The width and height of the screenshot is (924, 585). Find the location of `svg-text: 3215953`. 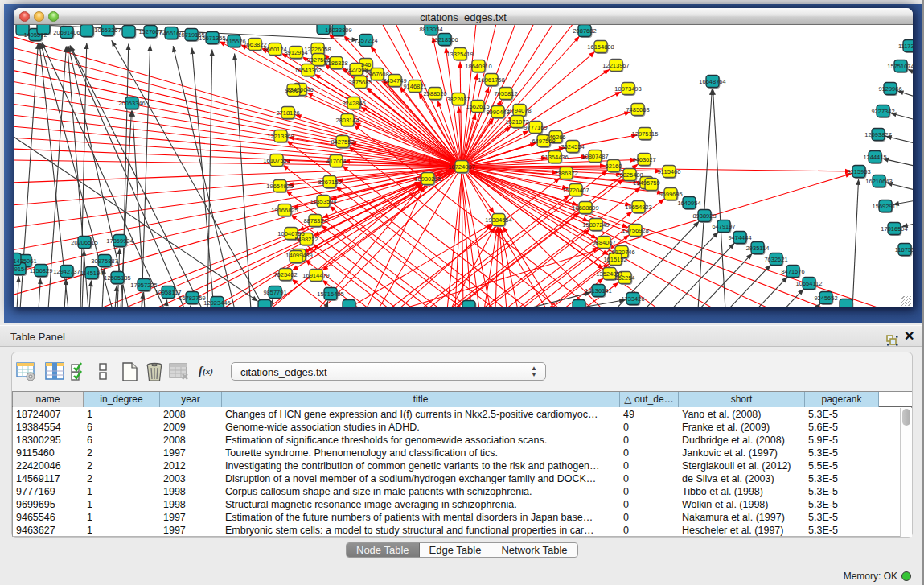

svg-text: 3215953 is located at coordinates (859, 172).